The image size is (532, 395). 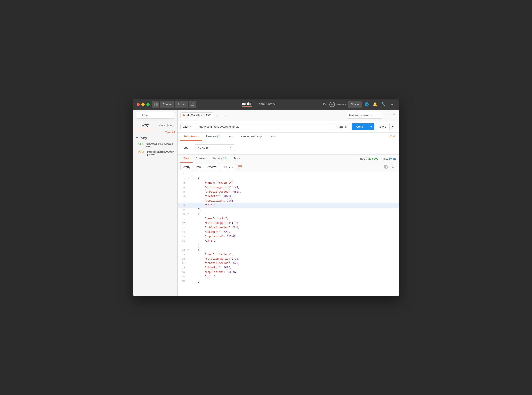 What do you see at coordinates (240, 167) in the screenshot?
I see `wrap-button` at bounding box center [240, 167].